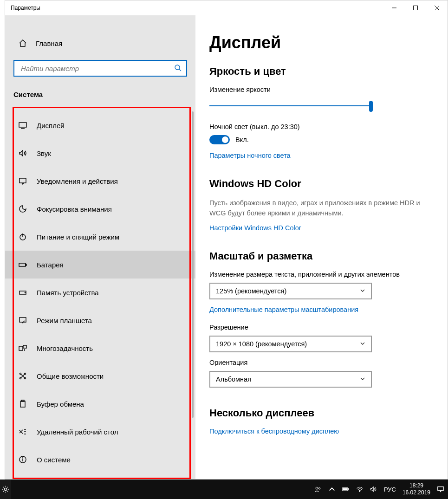 The image size is (448, 499). What do you see at coordinates (394, 8) in the screenshot?
I see `minimize-button` at bounding box center [394, 8].